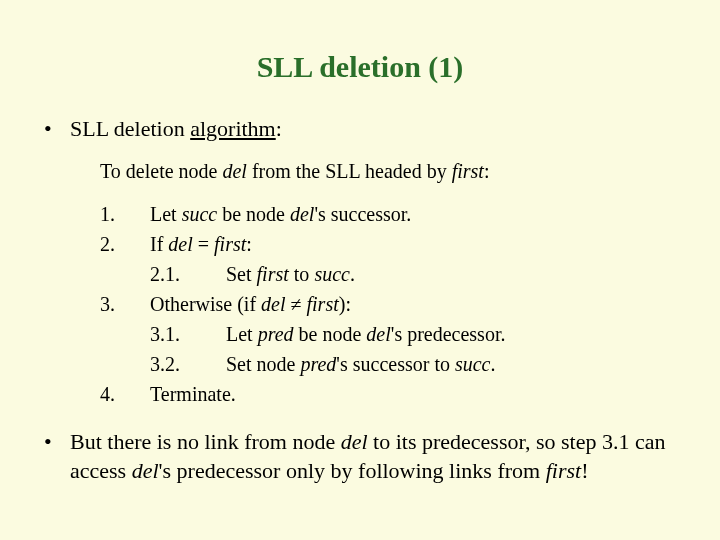  What do you see at coordinates (360, 129) in the screenshot?
I see `bullet-algorithm: • SLL deletion algorithm:` at bounding box center [360, 129].